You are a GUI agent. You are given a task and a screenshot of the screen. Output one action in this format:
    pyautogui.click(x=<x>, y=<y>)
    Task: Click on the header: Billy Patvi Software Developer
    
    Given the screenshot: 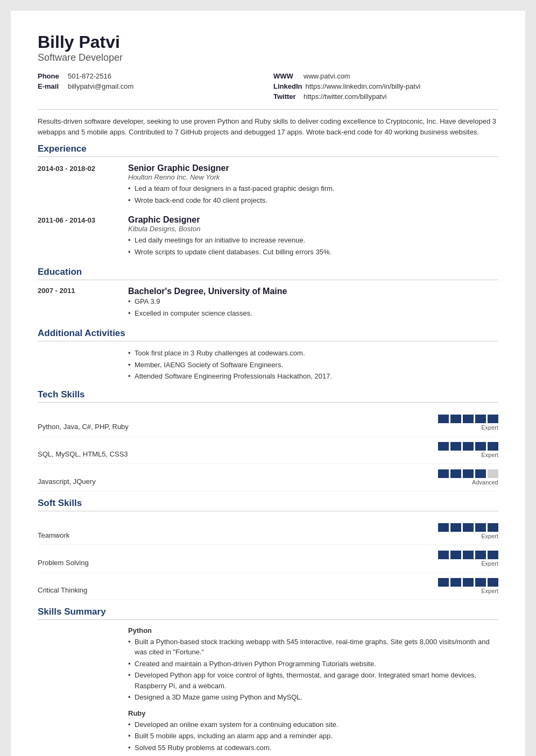 What is the action you would take?
    pyautogui.click(x=268, y=48)
    